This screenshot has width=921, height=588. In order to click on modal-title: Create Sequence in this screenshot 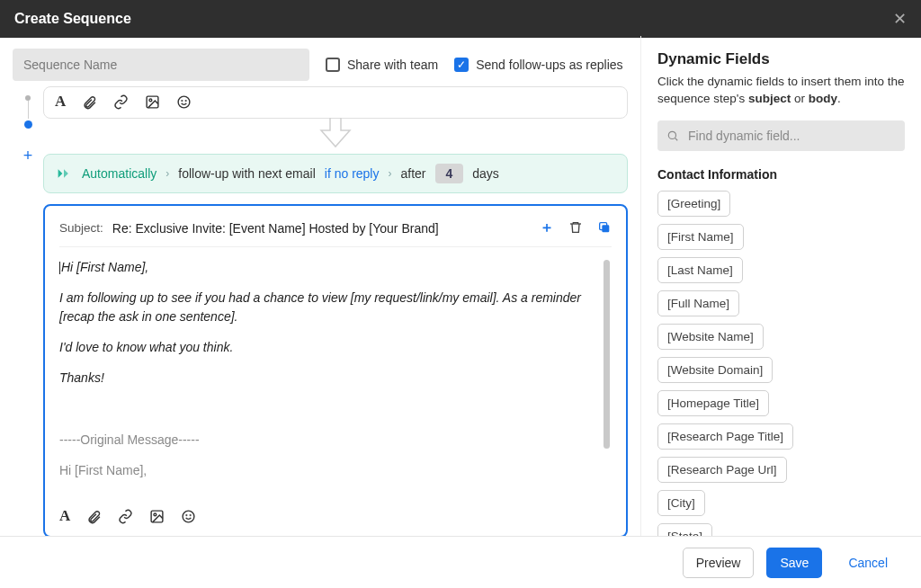, I will do `click(73, 19)`.